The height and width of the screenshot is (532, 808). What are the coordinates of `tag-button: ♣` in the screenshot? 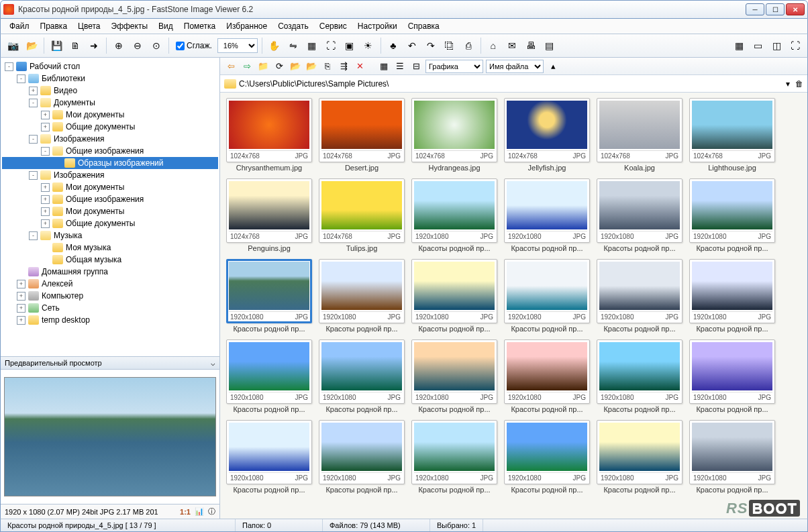 It's located at (393, 46).